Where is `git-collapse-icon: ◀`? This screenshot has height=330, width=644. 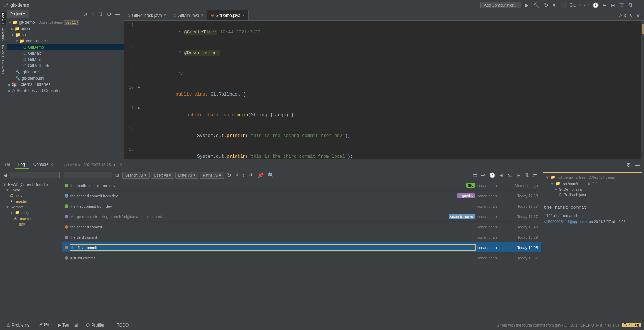 git-collapse-icon: ◀ is located at coordinates (6, 175).